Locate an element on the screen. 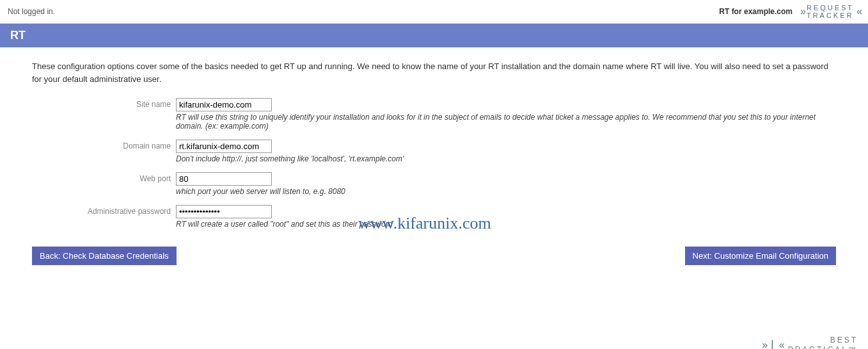  domain-name-help: Don't include http://, just something li… is located at coordinates (506, 159).